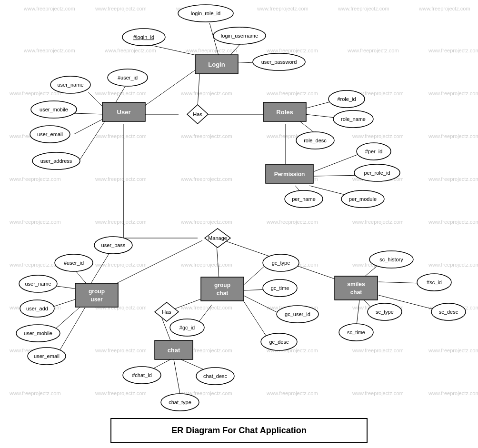  What do you see at coordinates (289, 174) in the screenshot?
I see `permission-entity-label: Permission` at bounding box center [289, 174].